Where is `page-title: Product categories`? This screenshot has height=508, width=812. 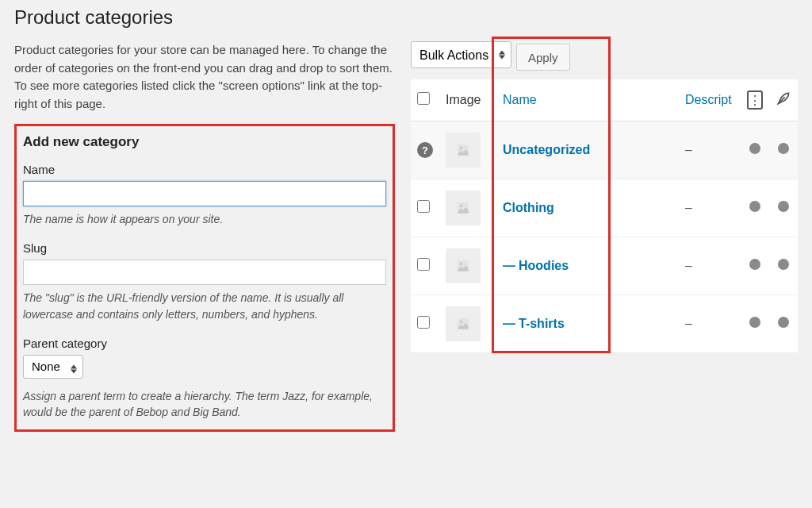 page-title: Product categories is located at coordinates (406, 17).